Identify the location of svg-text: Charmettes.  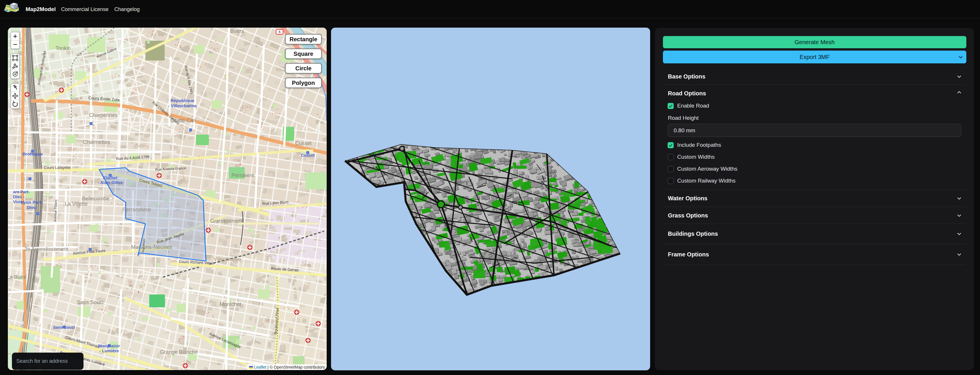
(97, 142).